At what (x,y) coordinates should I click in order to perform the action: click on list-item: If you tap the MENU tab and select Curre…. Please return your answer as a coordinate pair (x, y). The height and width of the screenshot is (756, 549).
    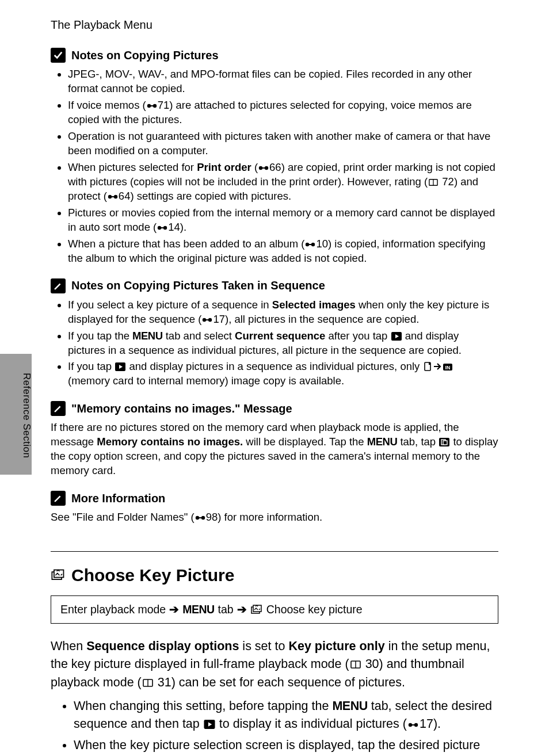
    Looking at the image, I should click on (283, 343).